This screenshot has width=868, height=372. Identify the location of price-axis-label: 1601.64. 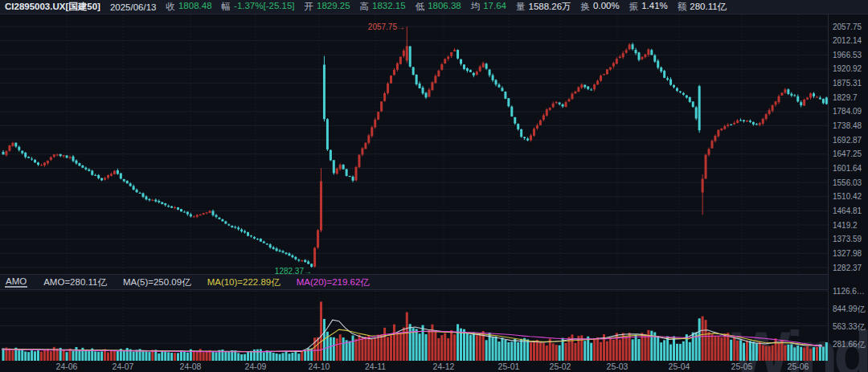
(847, 169).